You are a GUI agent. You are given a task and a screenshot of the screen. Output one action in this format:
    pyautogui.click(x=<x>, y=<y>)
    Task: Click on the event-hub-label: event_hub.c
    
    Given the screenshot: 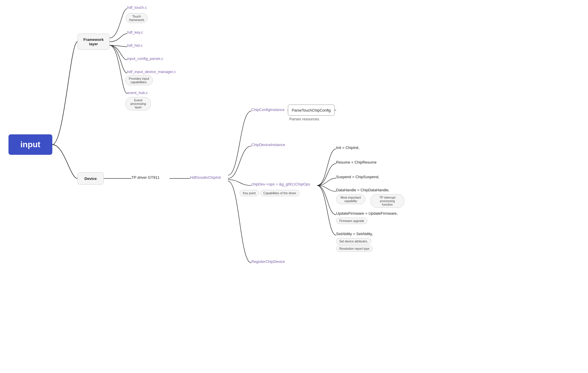 What is the action you would take?
    pyautogui.click(x=137, y=93)
    